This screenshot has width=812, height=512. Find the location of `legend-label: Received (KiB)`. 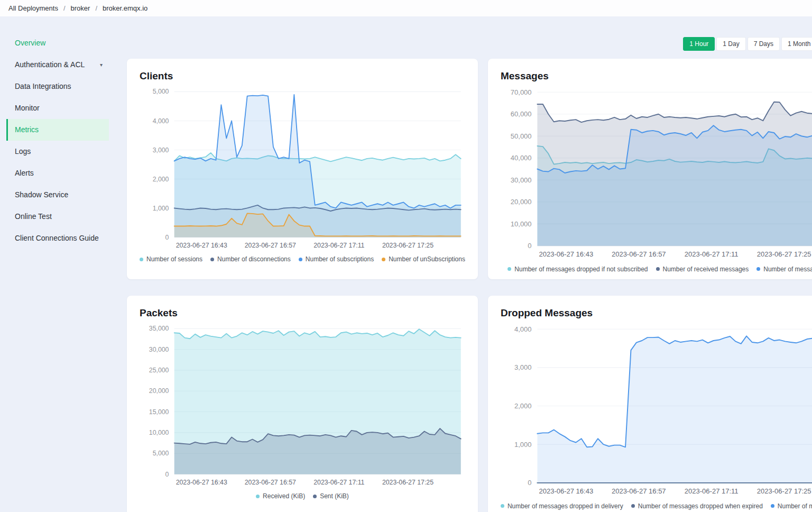

legend-label: Received (KiB) is located at coordinates (284, 496).